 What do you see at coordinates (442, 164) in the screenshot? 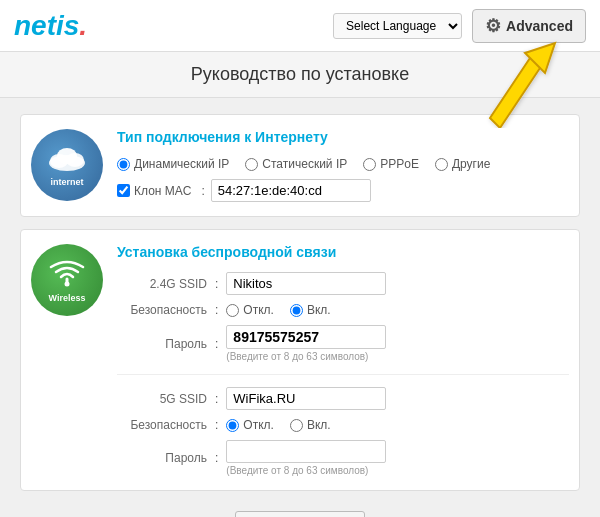
I see `radio-other-input` at bounding box center [442, 164].